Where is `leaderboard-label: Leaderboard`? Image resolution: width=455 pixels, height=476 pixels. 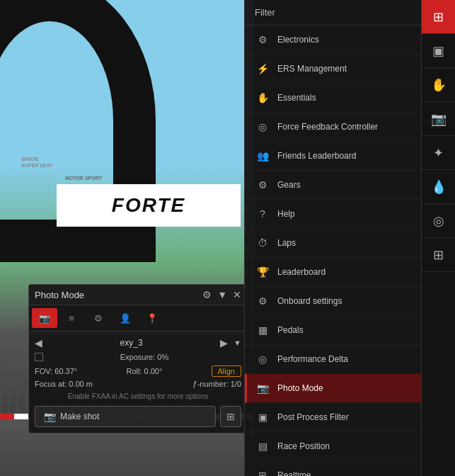 leaderboard-label: Leaderboard is located at coordinates (301, 272).